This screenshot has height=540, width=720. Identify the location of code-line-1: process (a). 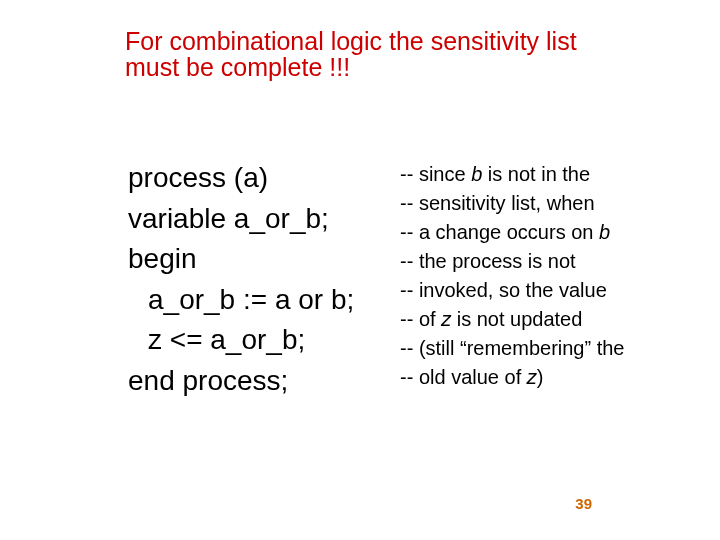
(198, 178).